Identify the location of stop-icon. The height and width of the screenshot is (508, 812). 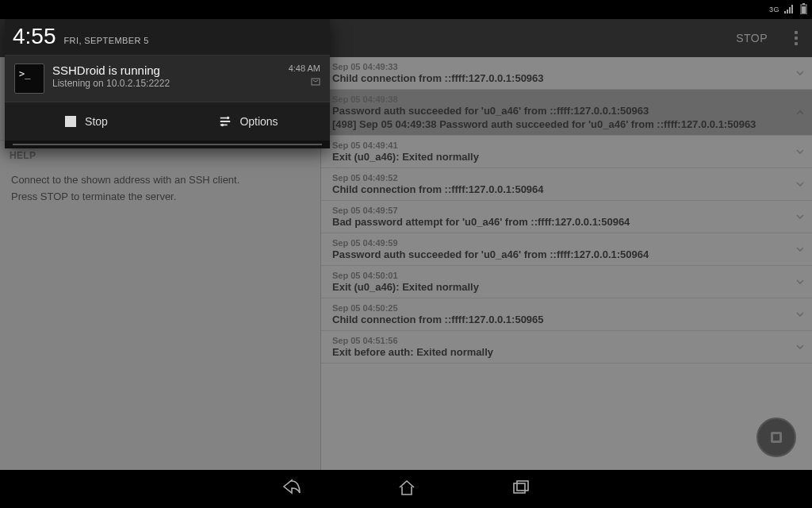
(71, 121).